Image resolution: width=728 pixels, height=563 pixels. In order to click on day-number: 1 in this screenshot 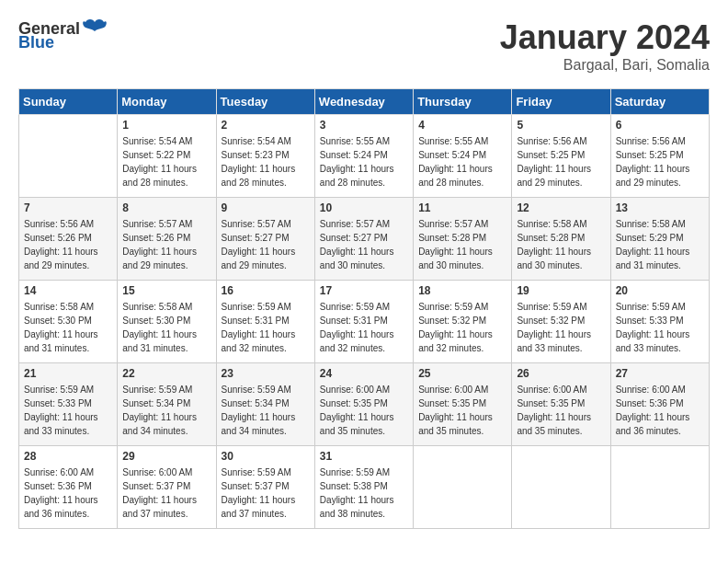, I will do `click(166, 125)`.